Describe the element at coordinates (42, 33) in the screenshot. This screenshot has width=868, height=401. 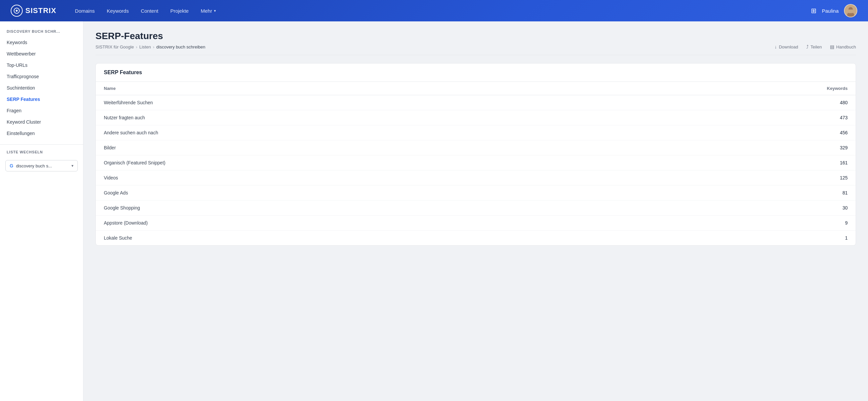
I see `sidebar-section-title: DISCOVERY BUCH SCHR...` at that location.